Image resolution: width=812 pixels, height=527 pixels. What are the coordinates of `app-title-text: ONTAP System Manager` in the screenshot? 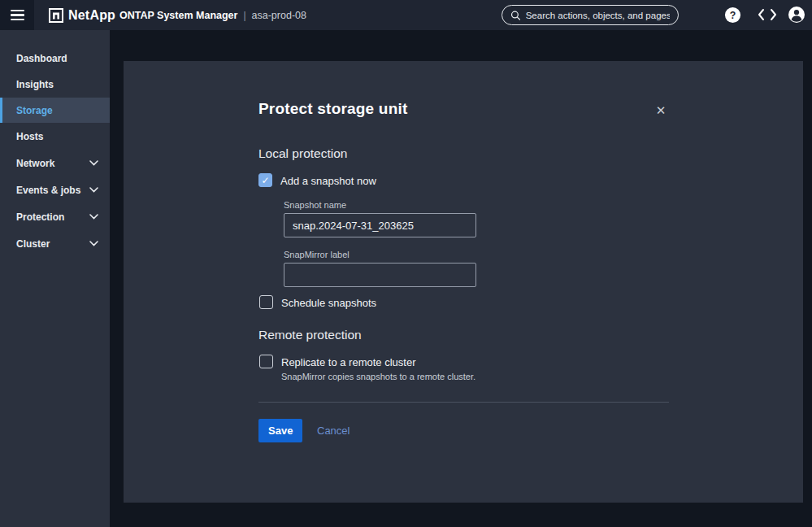 It's located at (179, 15).